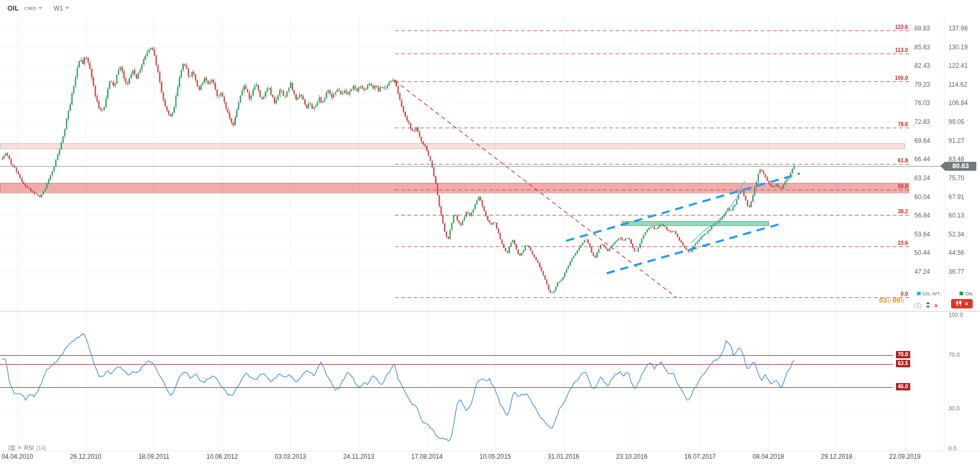  I want to click on current-price-tag: 80.63, so click(961, 166).